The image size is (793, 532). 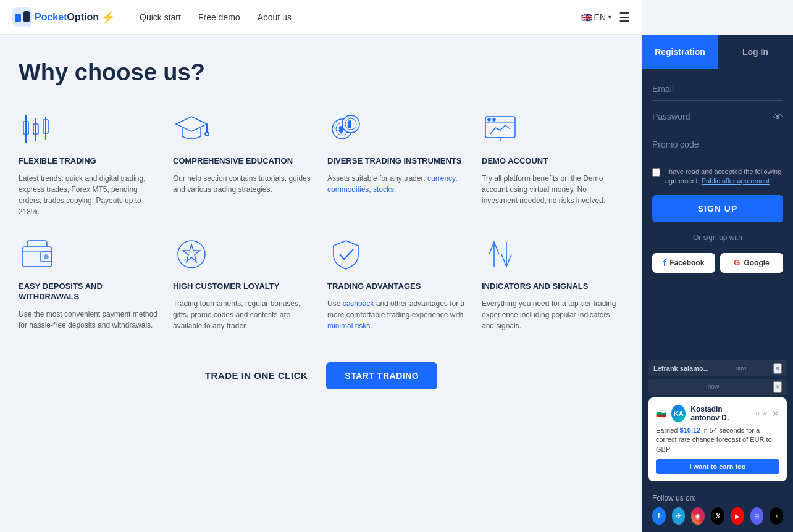 What do you see at coordinates (191, 254) in the screenshot?
I see `star-badge-icon` at bounding box center [191, 254].